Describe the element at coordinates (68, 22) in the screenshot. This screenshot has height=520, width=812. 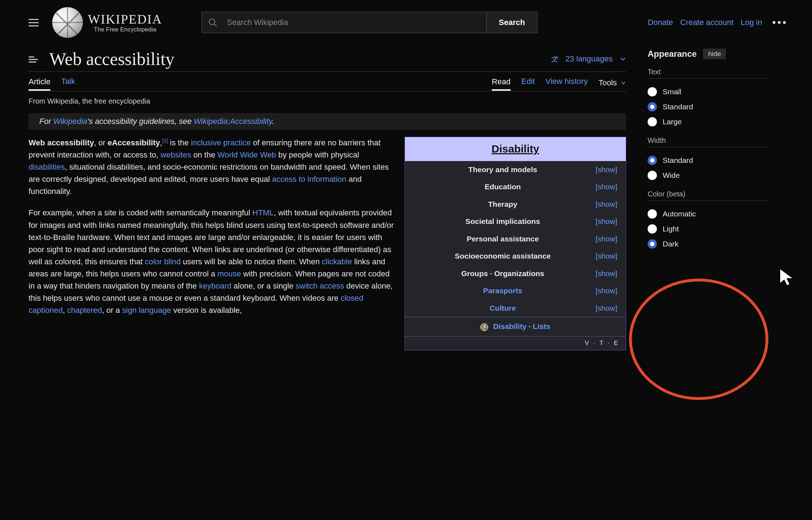
I see `globe-icon` at that location.